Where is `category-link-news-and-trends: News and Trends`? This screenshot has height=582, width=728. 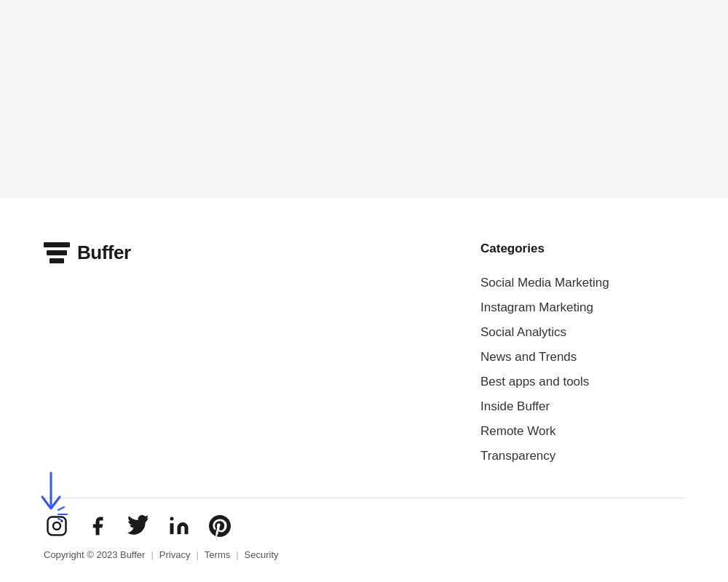 category-link-news-and-trends: News and Trends is located at coordinates (582, 357).